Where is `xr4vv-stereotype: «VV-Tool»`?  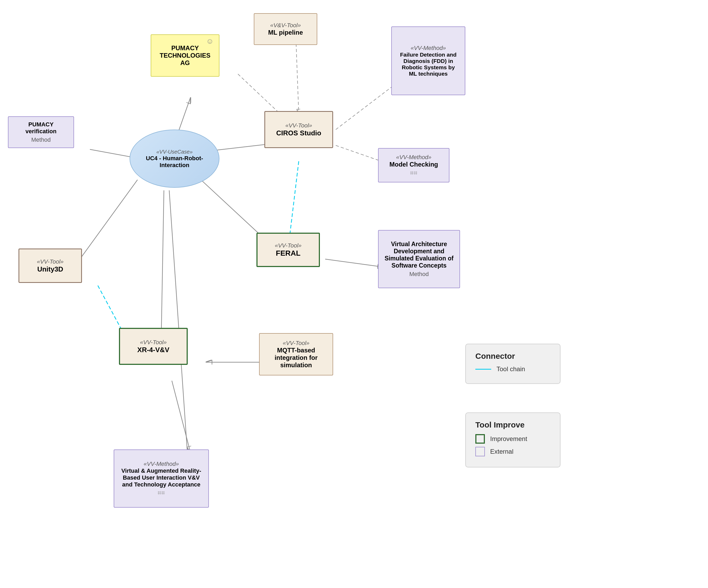 xr4vv-stereotype: «VV-Tool» is located at coordinates (153, 343).